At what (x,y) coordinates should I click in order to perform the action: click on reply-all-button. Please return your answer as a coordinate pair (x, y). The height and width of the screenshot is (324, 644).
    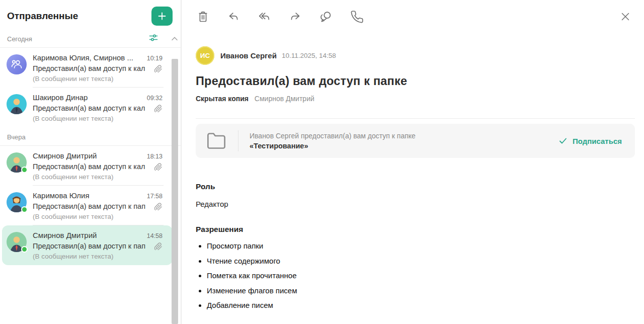
    Looking at the image, I should click on (265, 17).